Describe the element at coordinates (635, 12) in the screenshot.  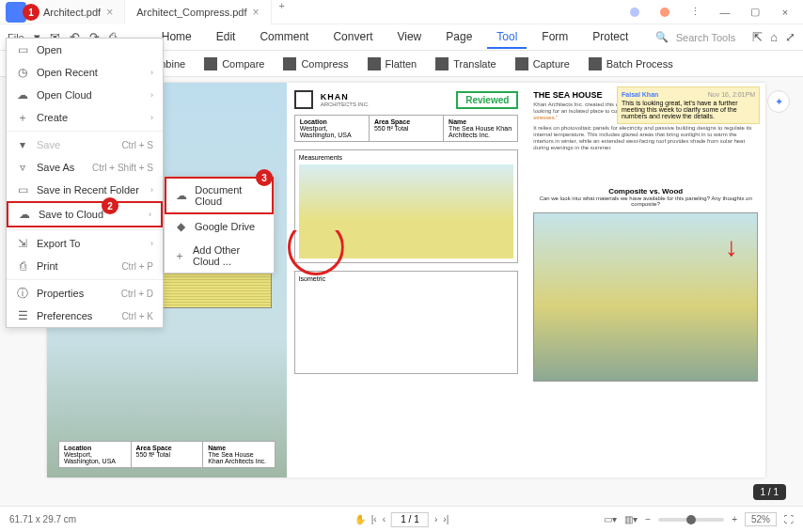
I see `user-icon` at that location.